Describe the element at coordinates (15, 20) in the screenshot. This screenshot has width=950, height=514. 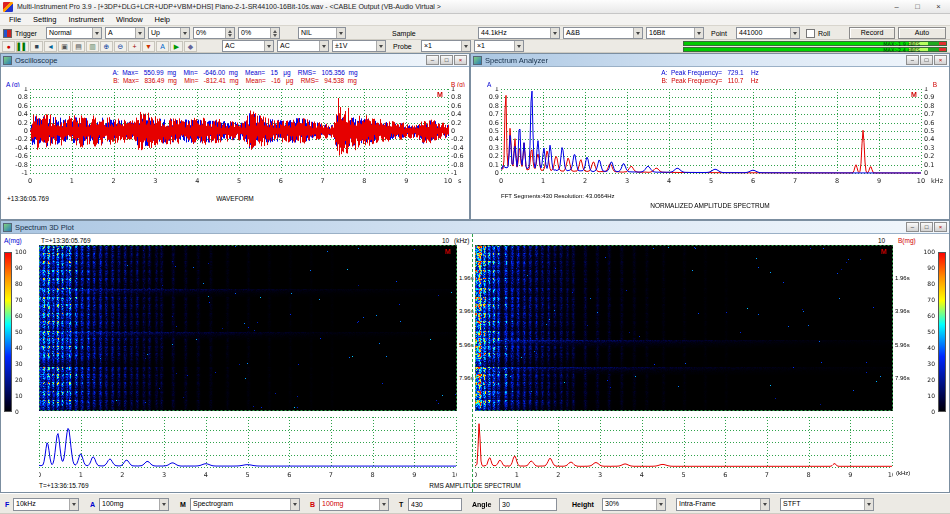
I see `menu-file: File` at that location.